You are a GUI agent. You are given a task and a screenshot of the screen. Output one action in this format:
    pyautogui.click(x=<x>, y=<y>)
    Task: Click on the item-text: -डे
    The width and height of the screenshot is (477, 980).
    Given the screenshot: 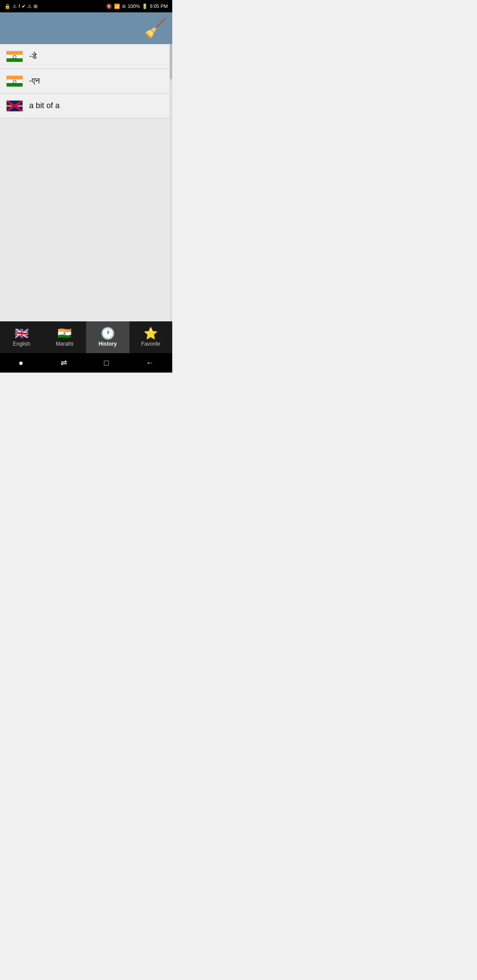 What is the action you would take?
    pyautogui.click(x=33, y=57)
    